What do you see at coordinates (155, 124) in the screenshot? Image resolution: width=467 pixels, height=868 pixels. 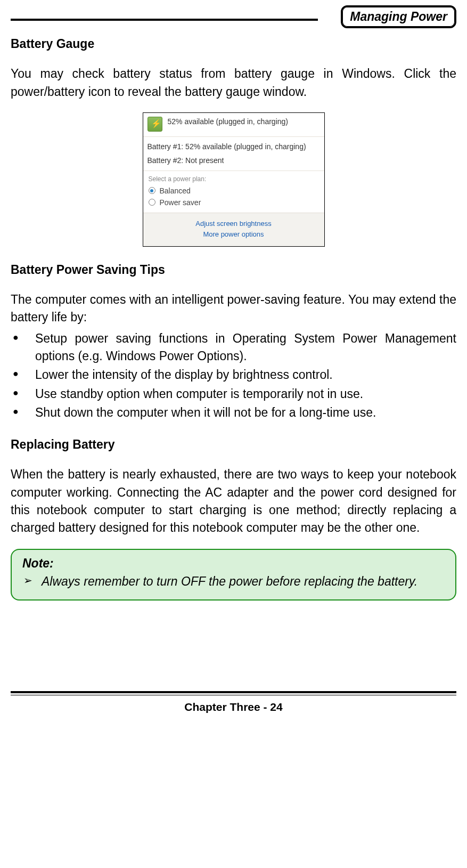 I see `plug-icon` at bounding box center [155, 124].